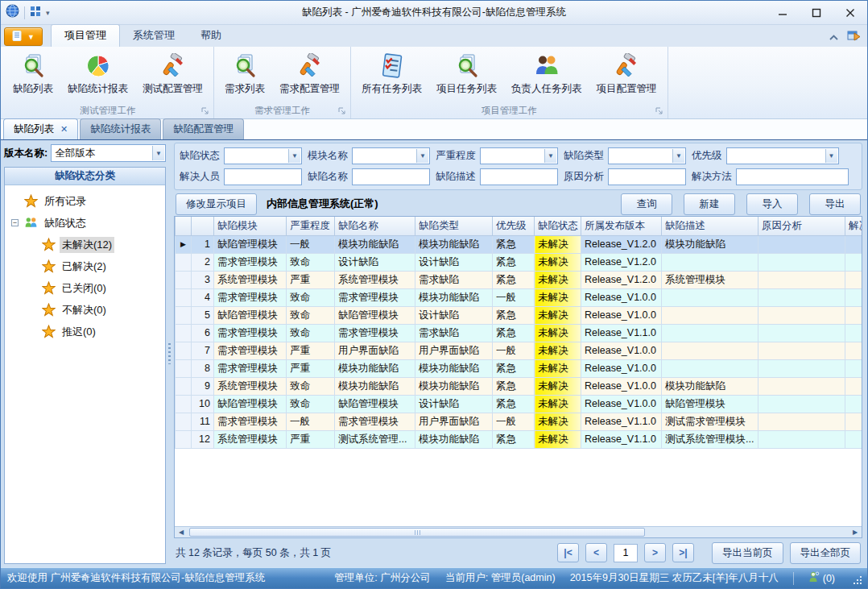 The width and height of the screenshot is (868, 589). I want to click on horizontal-scrollbar: ◀ ▶, so click(519, 532).